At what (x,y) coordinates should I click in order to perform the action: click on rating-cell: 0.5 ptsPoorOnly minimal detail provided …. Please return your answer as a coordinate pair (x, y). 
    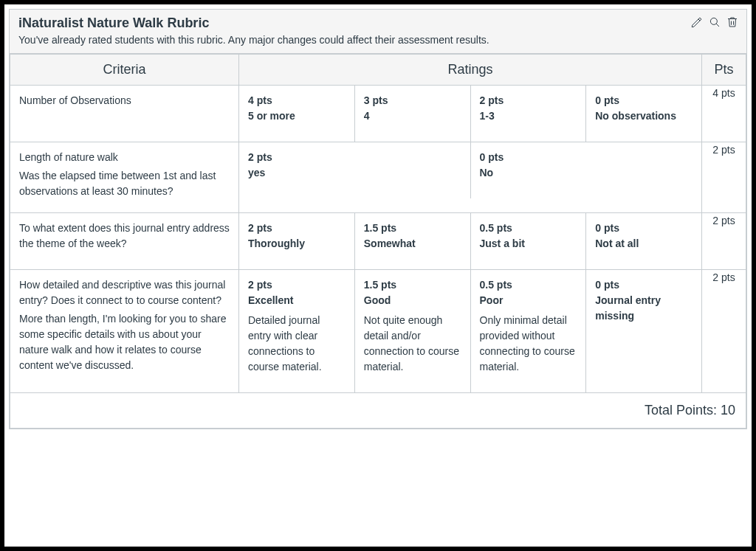
    Looking at the image, I should click on (529, 331).